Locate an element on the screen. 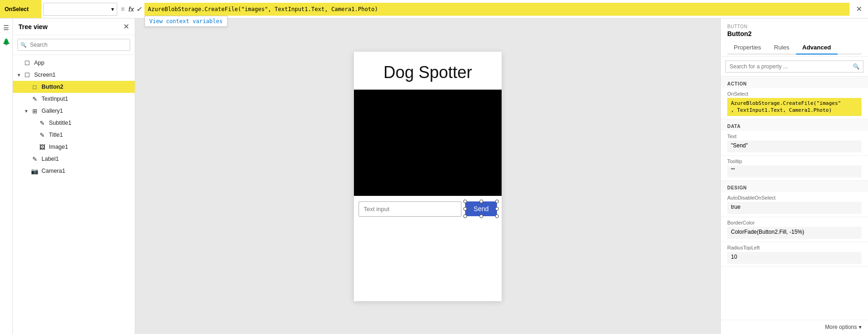 This screenshot has width=868, height=334. right-panel-header: BUTTON Button2 Properties Rules Advanced is located at coordinates (795, 38).